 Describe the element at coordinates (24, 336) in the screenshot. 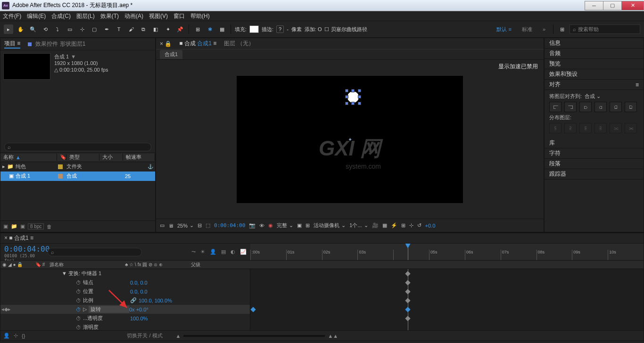

I see `timeline-brackets-icon: {}` at that location.